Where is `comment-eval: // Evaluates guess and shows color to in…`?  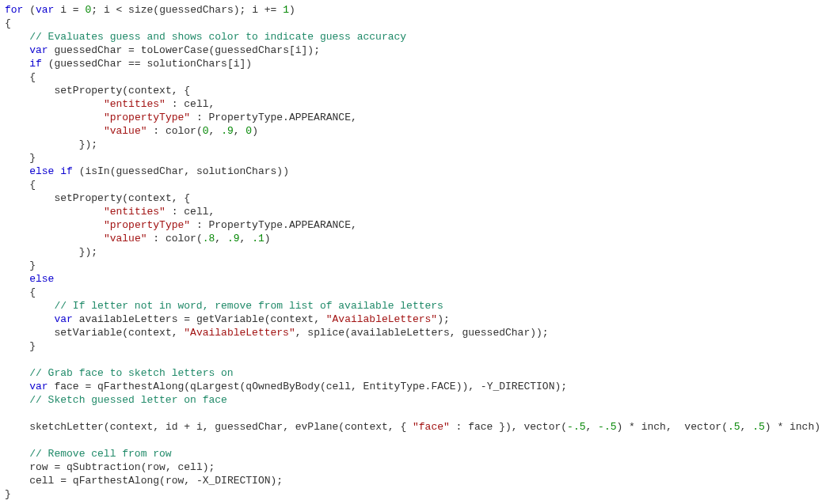 comment-eval: // Evaluates guess and shows color to in… is located at coordinates (218, 36).